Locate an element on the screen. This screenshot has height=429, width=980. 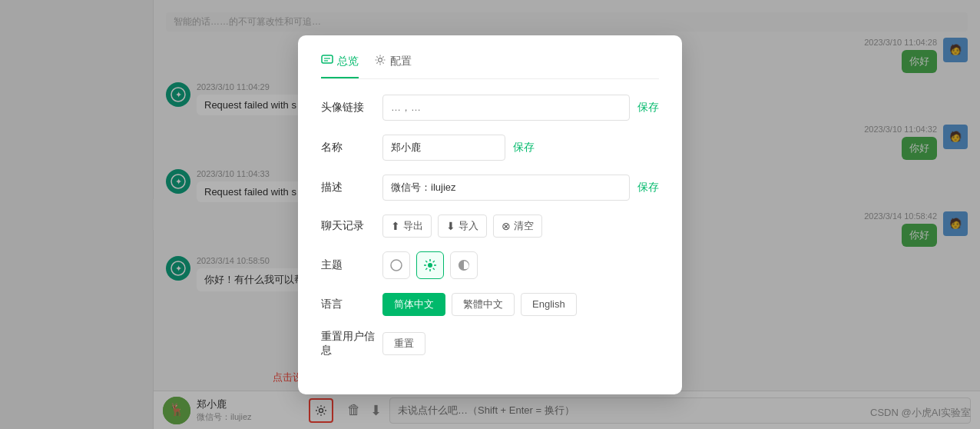
export-label: 导出 is located at coordinates (413, 226).